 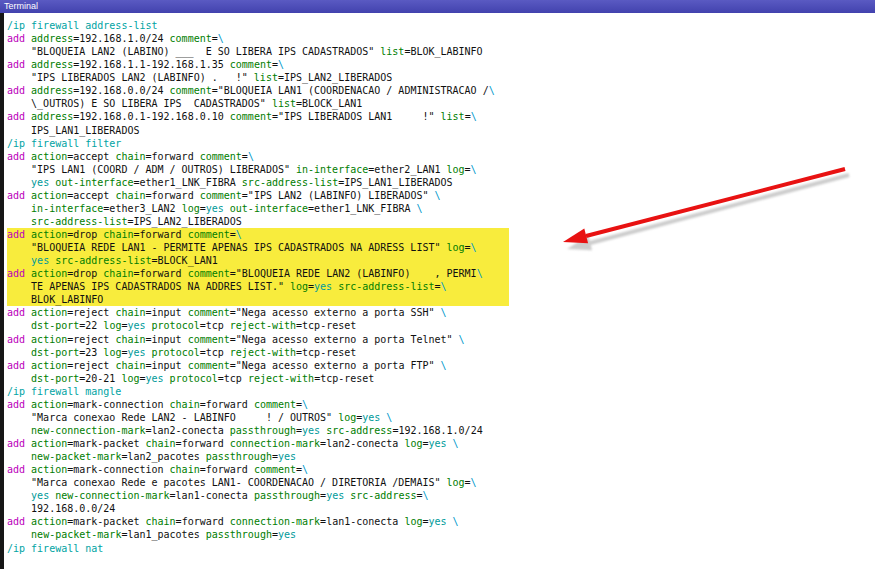 What do you see at coordinates (441, 78) in the screenshot?
I see `terminal-line: "IPS LIBERADOS LAN2 (LABINFO) . !" list=…` at bounding box center [441, 78].